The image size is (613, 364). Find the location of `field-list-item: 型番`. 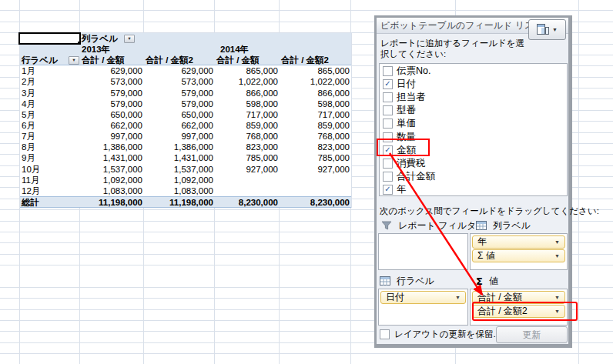

field-list-item: 型番 is located at coordinates (473, 111).